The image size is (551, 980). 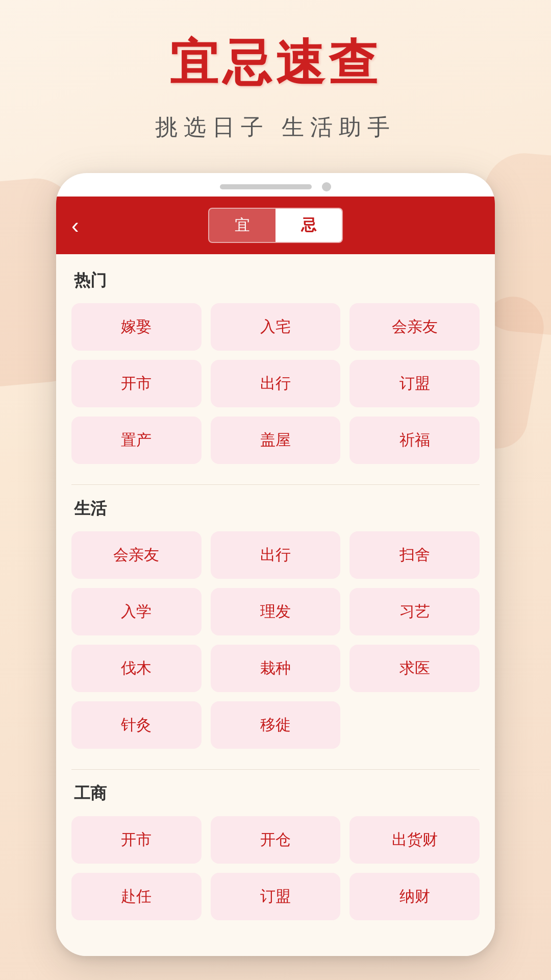 I want to click on item-qiuyi: 求医, so click(x=414, y=669).